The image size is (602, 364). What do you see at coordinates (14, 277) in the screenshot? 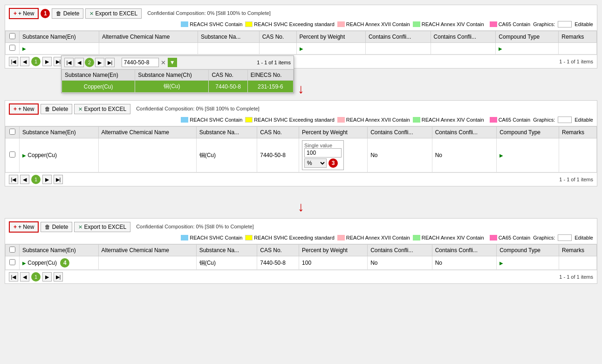
I see `first-page-3: |◀` at bounding box center [14, 277].